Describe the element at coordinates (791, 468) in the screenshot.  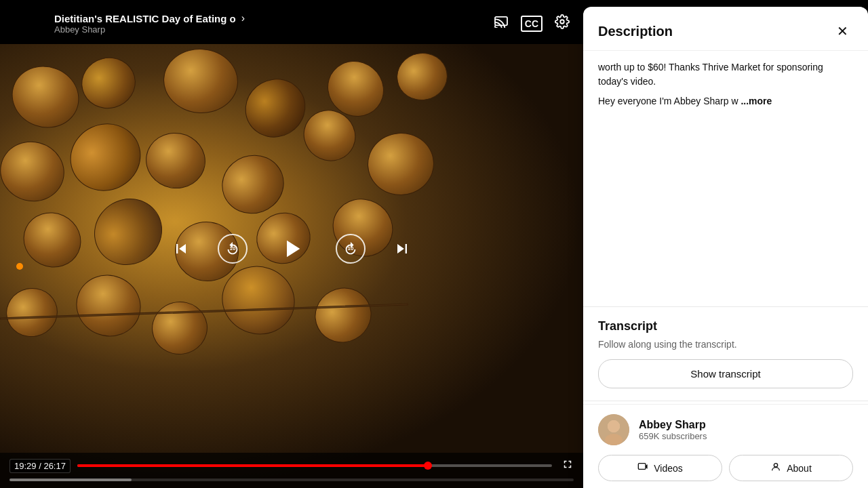
I see `about-button: About` at that location.